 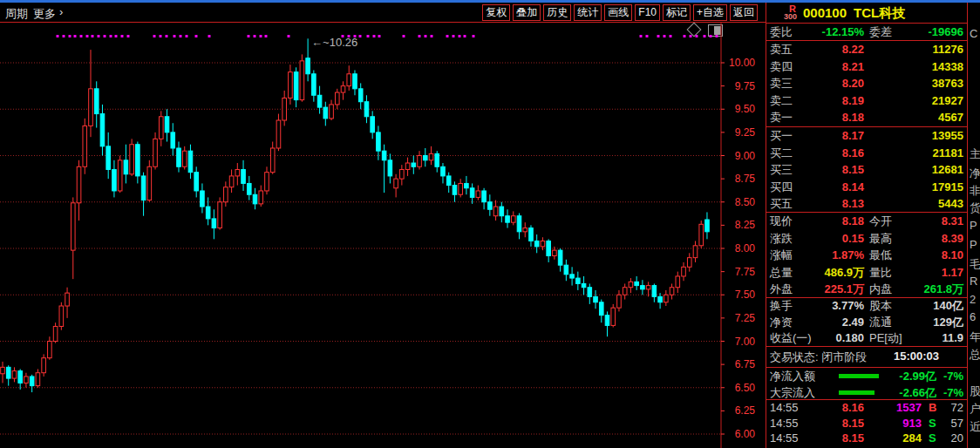 What do you see at coordinates (828, 67) in the screenshot?
I see `level-price: 8.21` at bounding box center [828, 67].